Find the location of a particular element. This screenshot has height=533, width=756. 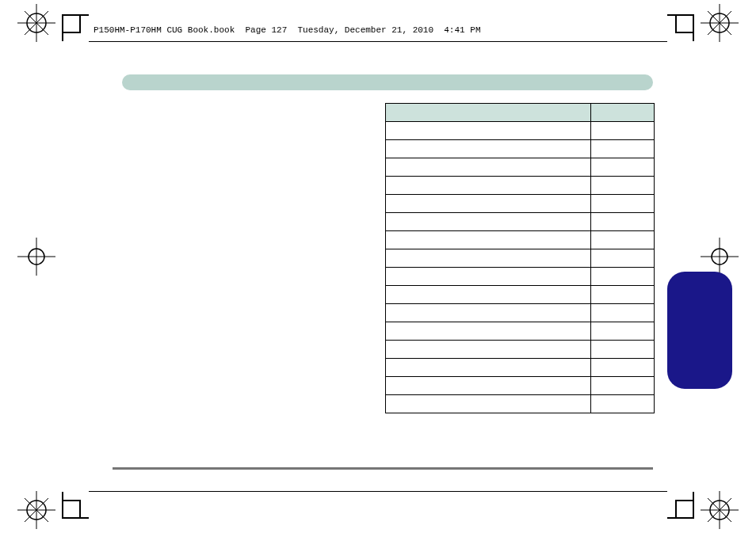

chapter-tab is located at coordinates (700, 330).